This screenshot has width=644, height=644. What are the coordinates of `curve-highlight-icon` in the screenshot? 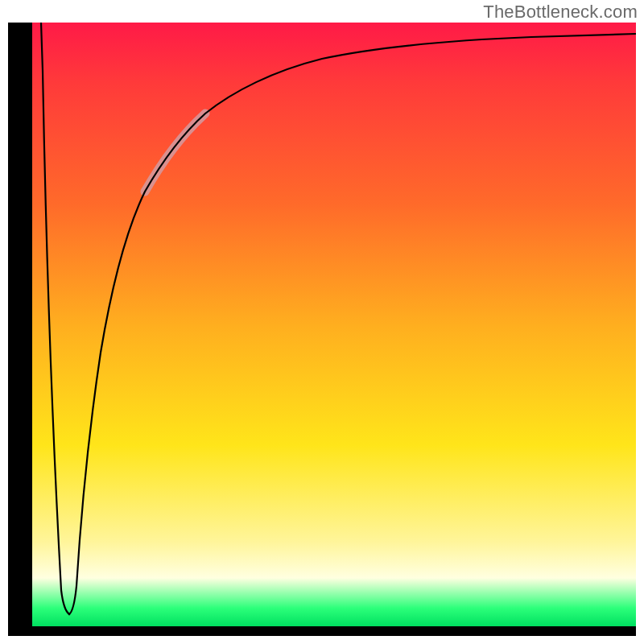 It's located at (175, 153).